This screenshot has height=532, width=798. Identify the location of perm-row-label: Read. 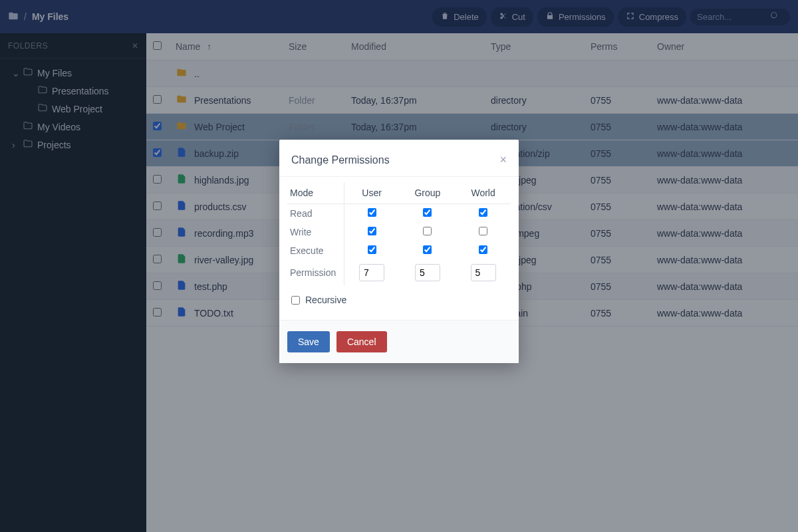
(315, 214).